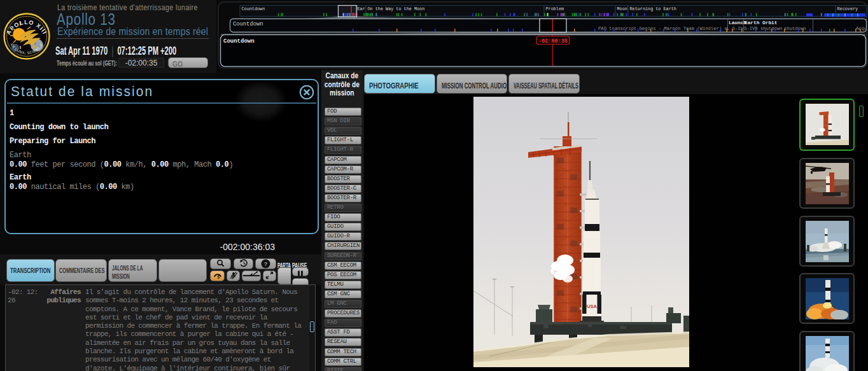  I want to click on svg-text: Ear, so click(361, 9).